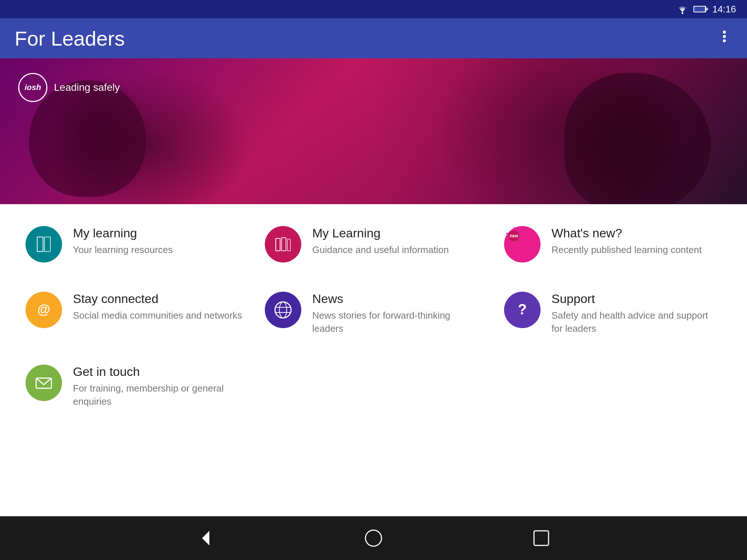 The image size is (747, 560). I want to click on news-icon, so click(283, 310).